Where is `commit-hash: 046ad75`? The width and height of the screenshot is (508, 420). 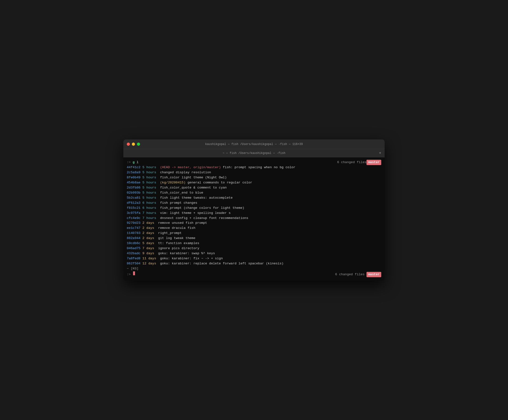 commit-hash: 046ad75 is located at coordinates (134, 248).